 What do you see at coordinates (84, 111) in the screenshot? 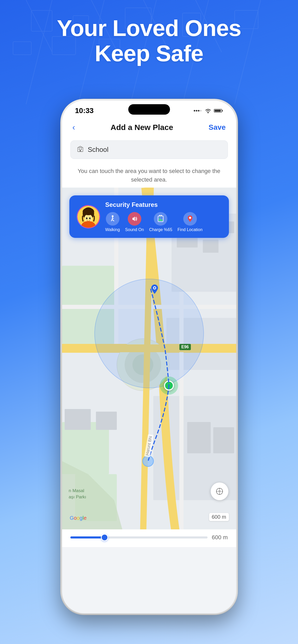
I see `status-time: 10:33` at bounding box center [84, 111].